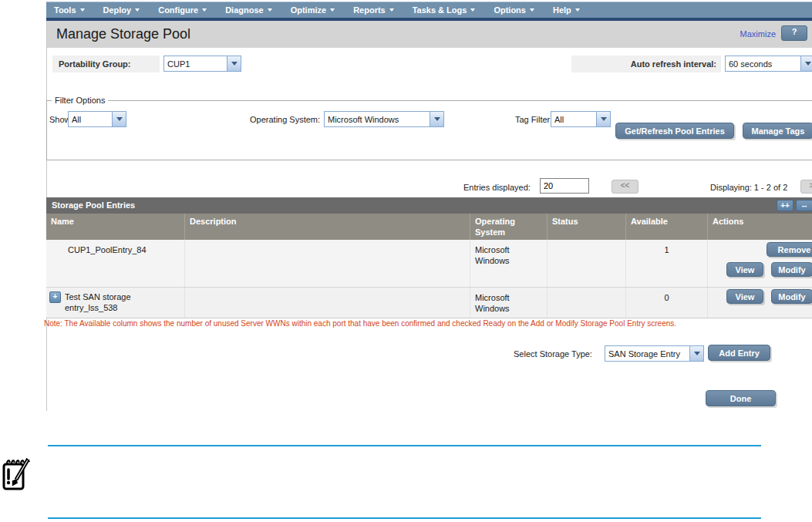 The width and height of the screenshot is (812, 522). Describe the element at coordinates (285, 120) in the screenshot. I see `operating-system-filter-label: Operating System:` at that location.